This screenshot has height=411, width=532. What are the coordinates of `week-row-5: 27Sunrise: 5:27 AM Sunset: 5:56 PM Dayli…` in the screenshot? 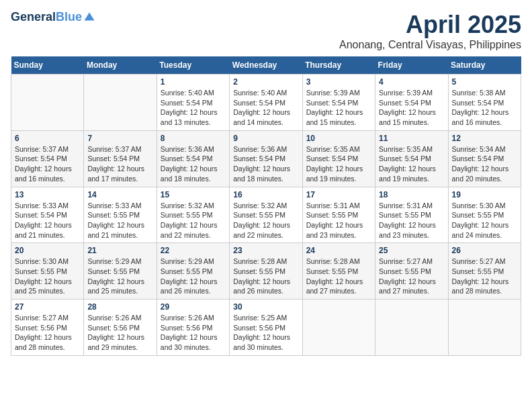 It's located at (266, 328).